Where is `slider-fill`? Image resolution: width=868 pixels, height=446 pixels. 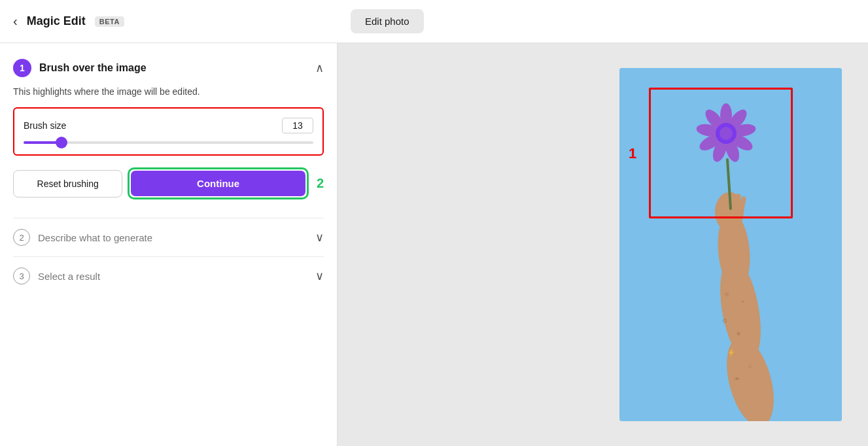 slider-fill is located at coordinates (41, 143).